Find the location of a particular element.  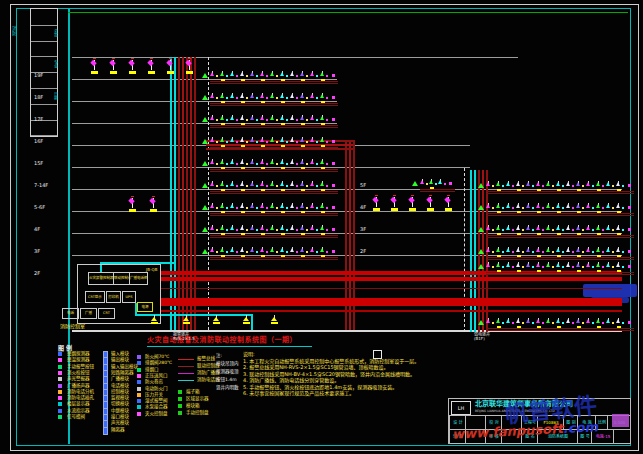

bell-device is located at coordinates (217, 320).